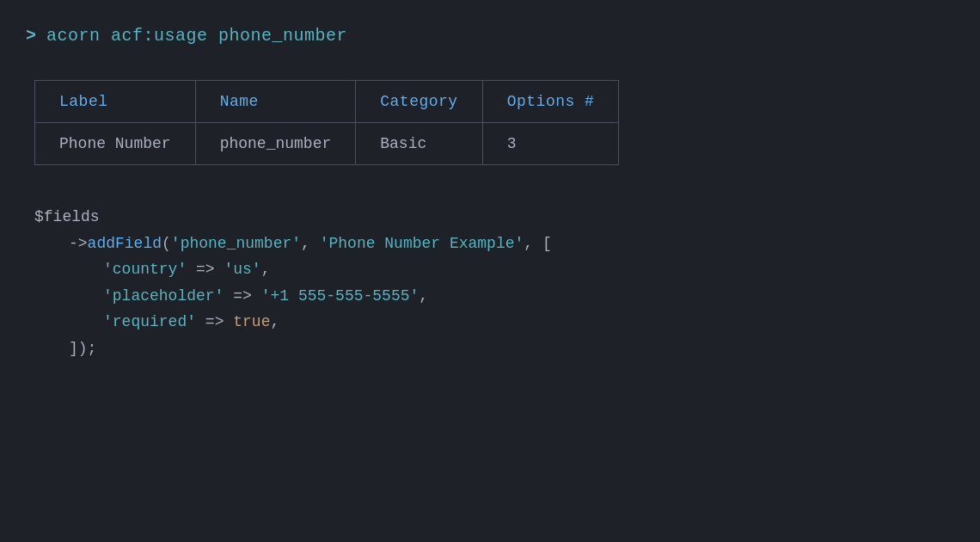  What do you see at coordinates (197, 36) in the screenshot?
I see `command-text: acorn acf:usage phone_number` at bounding box center [197, 36].